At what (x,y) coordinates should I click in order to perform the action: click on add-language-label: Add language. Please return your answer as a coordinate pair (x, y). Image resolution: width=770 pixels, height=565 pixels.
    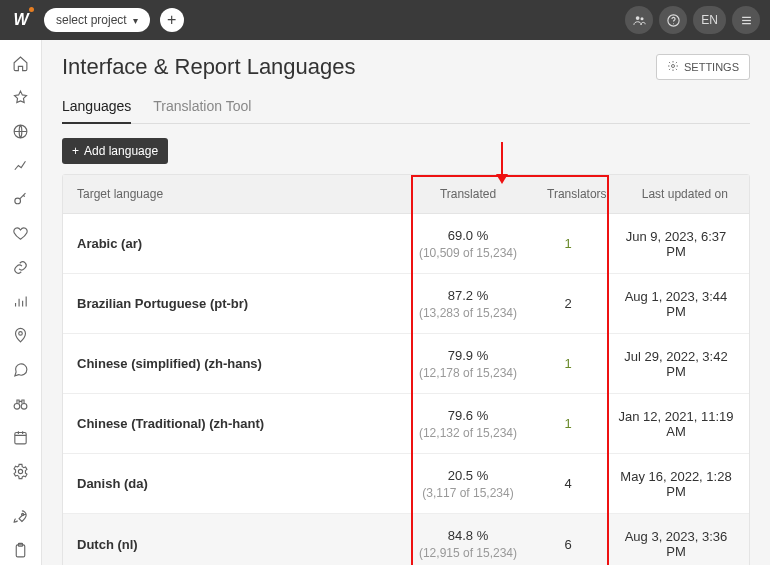
    Looking at the image, I should click on (121, 151).